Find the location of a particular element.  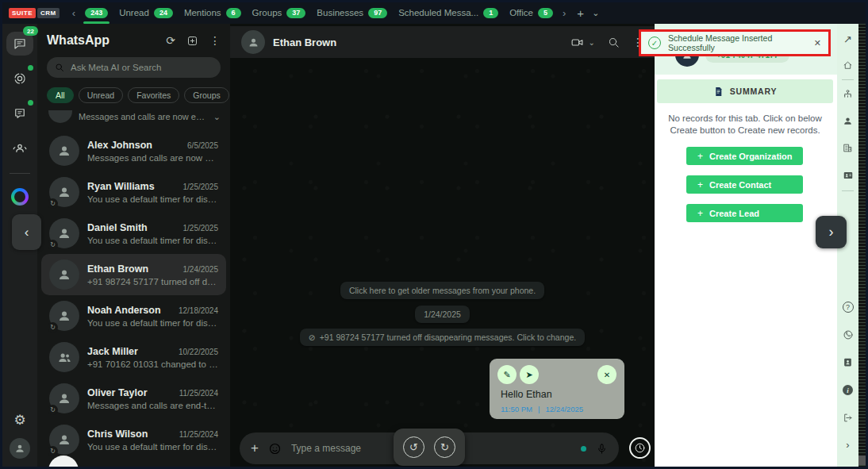

search-in-chat-icon is located at coordinates (614, 43).